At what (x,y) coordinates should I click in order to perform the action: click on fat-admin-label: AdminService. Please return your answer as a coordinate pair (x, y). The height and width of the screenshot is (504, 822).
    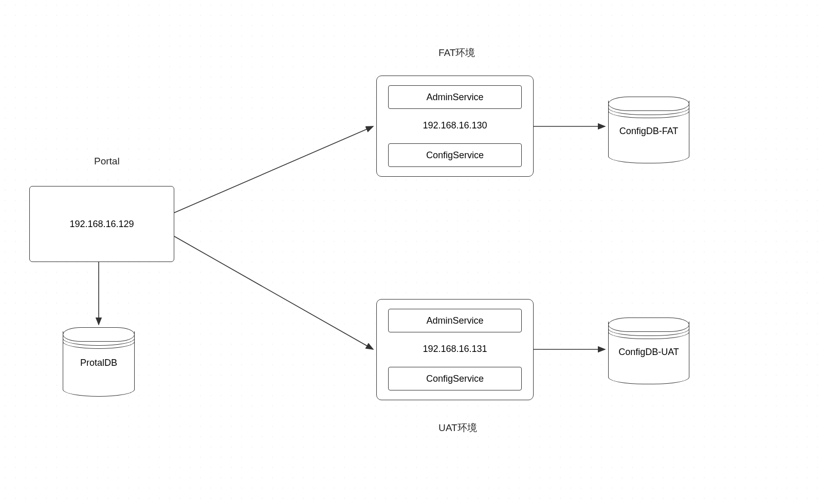
    Looking at the image, I should click on (454, 98).